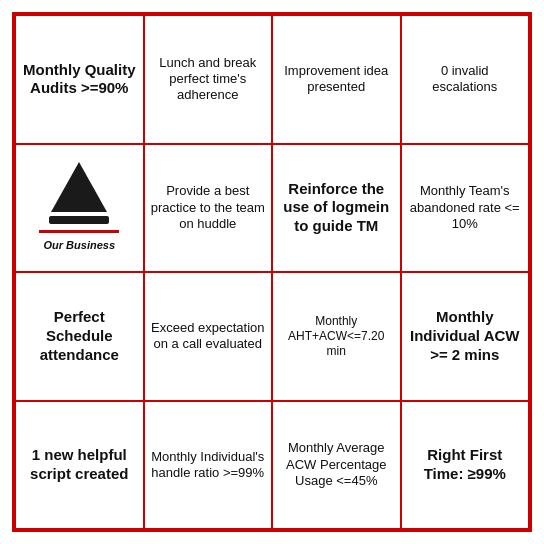  What do you see at coordinates (79, 232) in the screenshot?
I see `logo-line` at bounding box center [79, 232].